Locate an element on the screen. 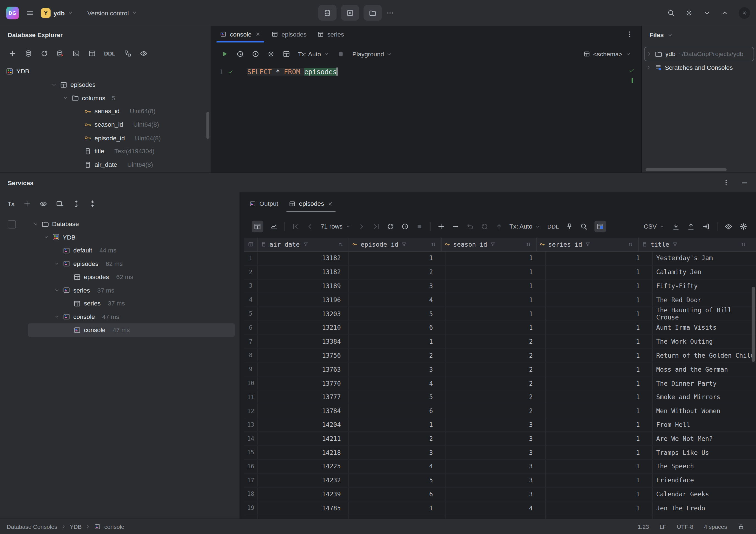  cell-title: Friendface is located at coordinates (704, 480).